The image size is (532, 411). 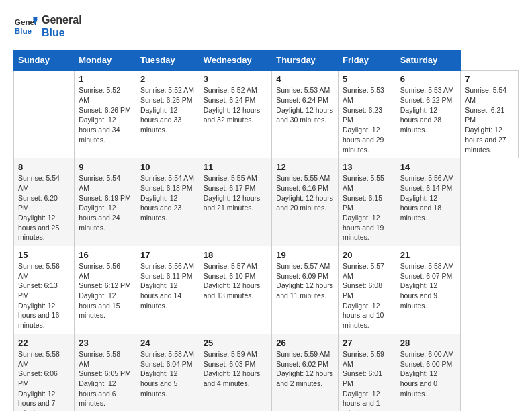 What do you see at coordinates (105, 255) in the screenshot?
I see `day-number: 16` at bounding box center [105, 255].